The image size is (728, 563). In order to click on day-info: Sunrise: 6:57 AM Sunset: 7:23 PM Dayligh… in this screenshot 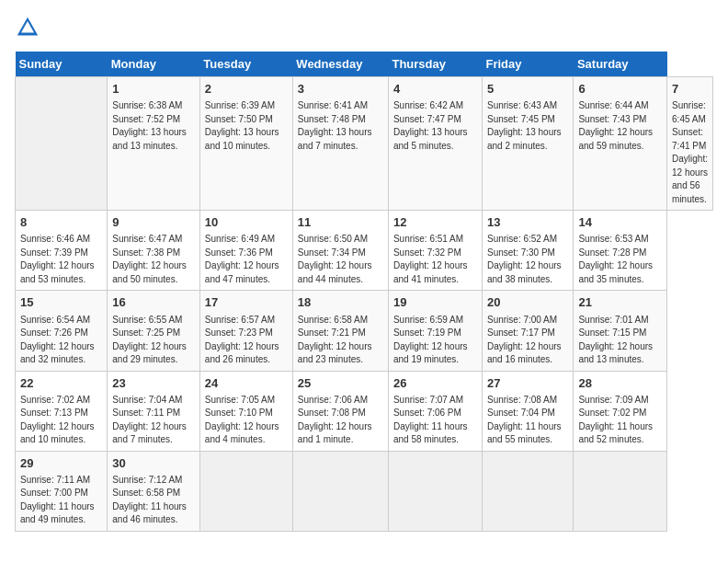, I will do `click(246, 340)`.